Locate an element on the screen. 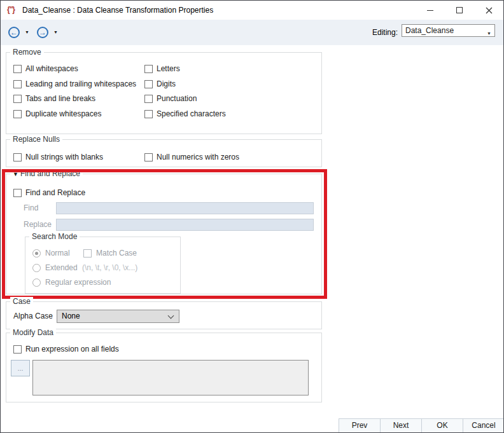 The width and height of the screenshot is (504, 433). group-find-replace-title: Find and Replace is located at coordinates (50, 174).